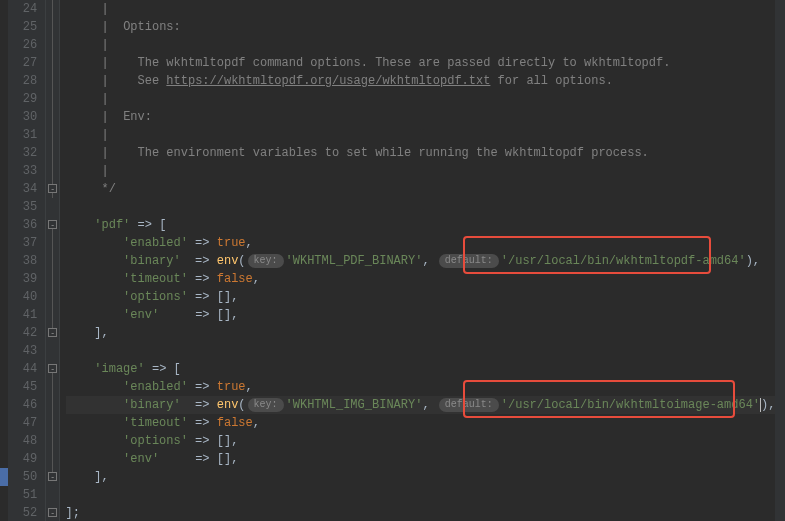 Image resolution: width=785 pixels, height=521 pixels. I want to click on code-line: 'image' => [, so click(421, 369).